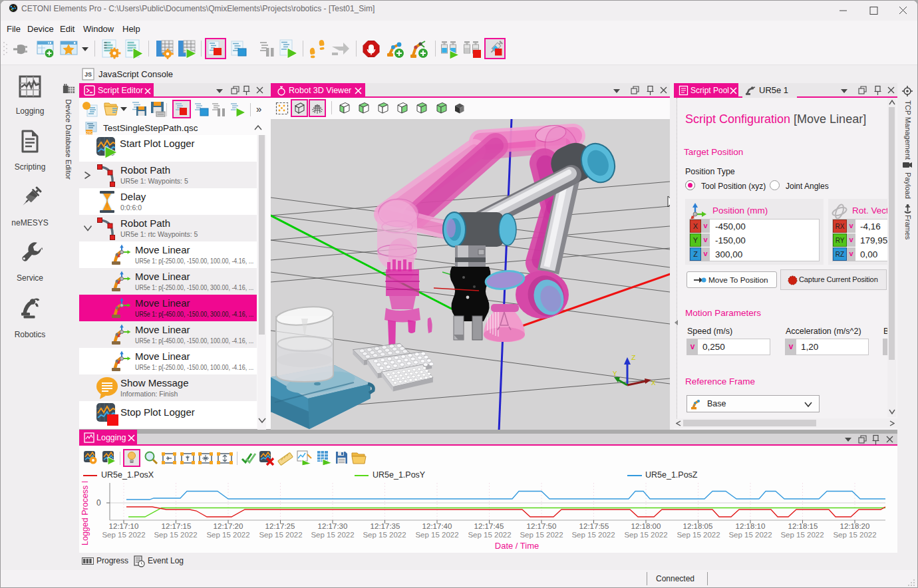  What do you see at coordinates (633, 358) in the screenshot?
I see `svg-text: Z` at bounding box center [633, 358].